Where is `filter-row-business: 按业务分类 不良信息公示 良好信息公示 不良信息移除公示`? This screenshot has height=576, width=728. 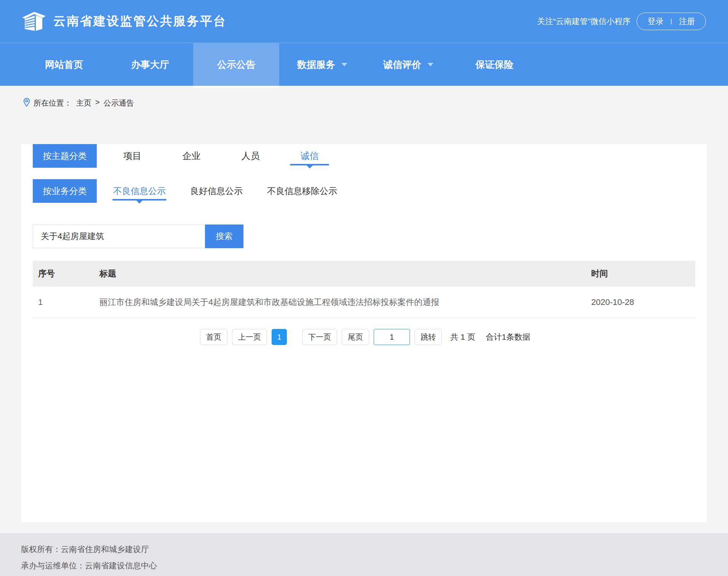 filter-row-business: 按业务分类 不良信息公示 良好信息公示 不良信息移除公示 is located at coordinates (364, 191).